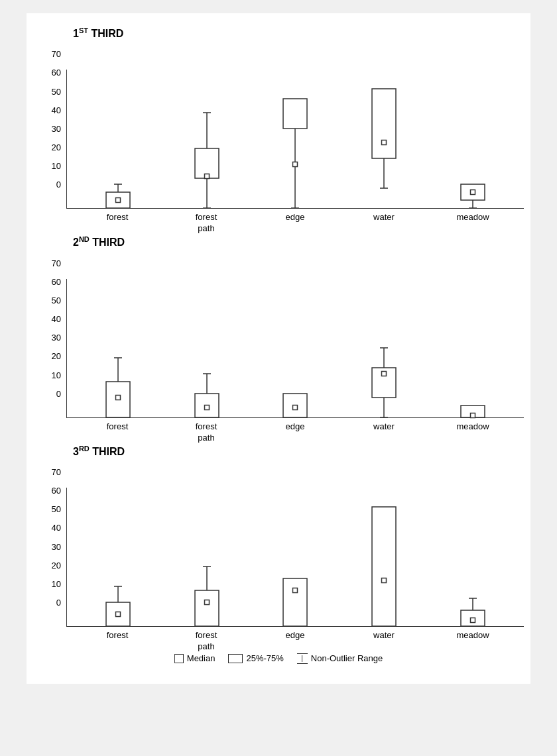  What do you see at coordinates (340, 659) in the screenshot?
I see `legend-range: Non-Outlier Range` at bounding box center [340, 659].